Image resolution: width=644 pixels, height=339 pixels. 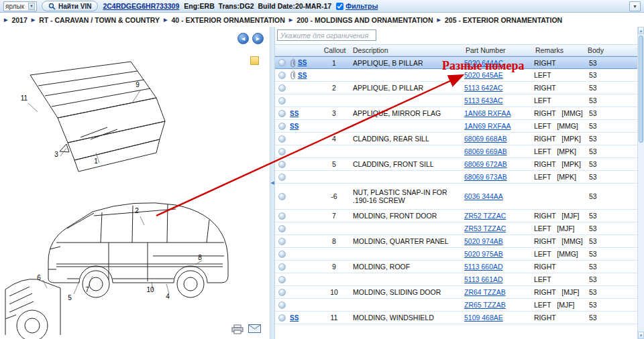 What do you see at coordinates (456, 255) in the screenshot?
I see `table-row: 5020 975AB LEFT [MMG] 53` at bounding box center [456, 255].